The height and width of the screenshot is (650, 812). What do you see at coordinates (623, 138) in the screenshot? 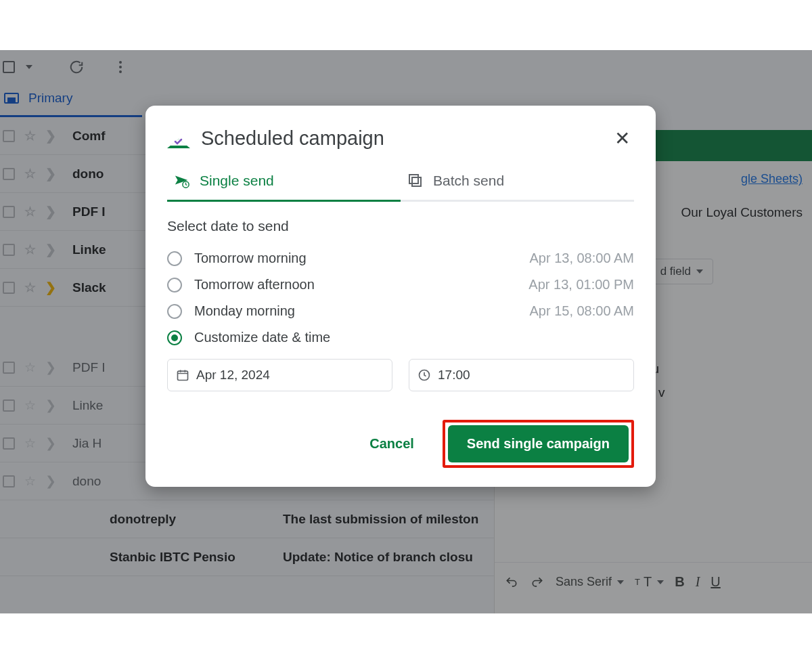
I see `close-icon: ✕` at bounding box center [623, 138].